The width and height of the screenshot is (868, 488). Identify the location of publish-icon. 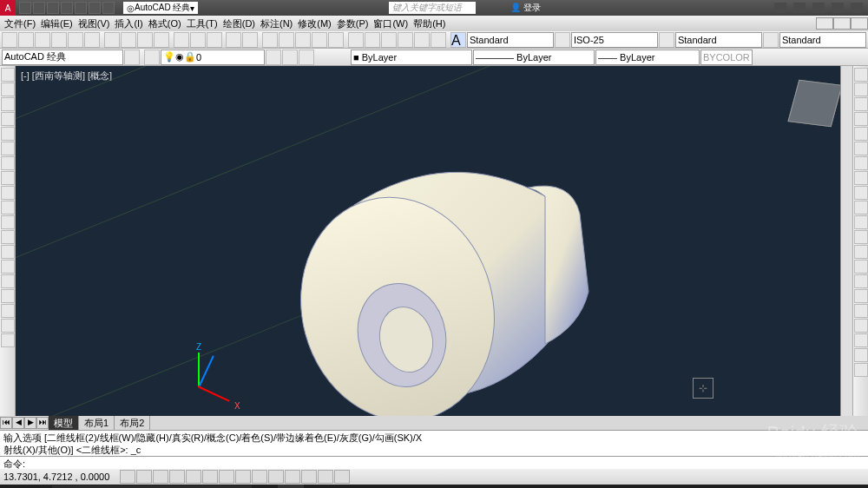
(92, 40).